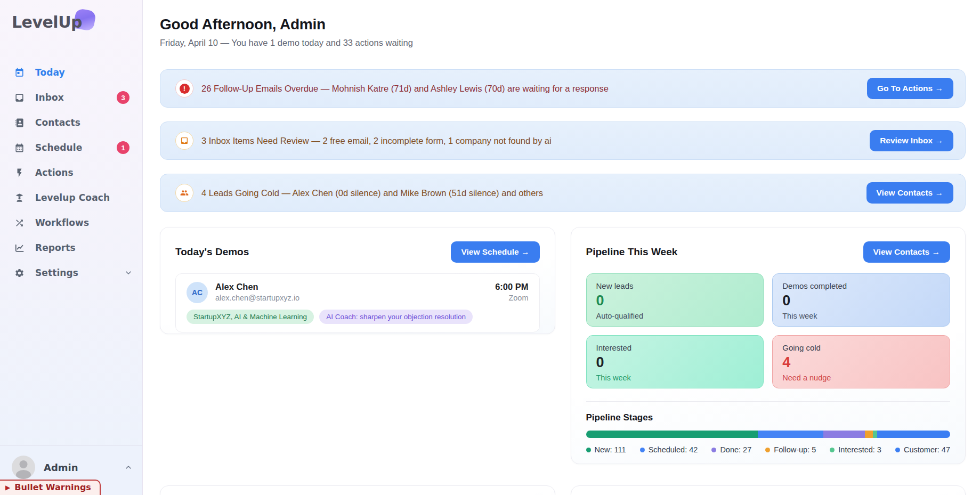 The height and width of the screenshot is (495, 980). I want to click on sidebar-item-inbox: Inbox 3, so click(71, 98).